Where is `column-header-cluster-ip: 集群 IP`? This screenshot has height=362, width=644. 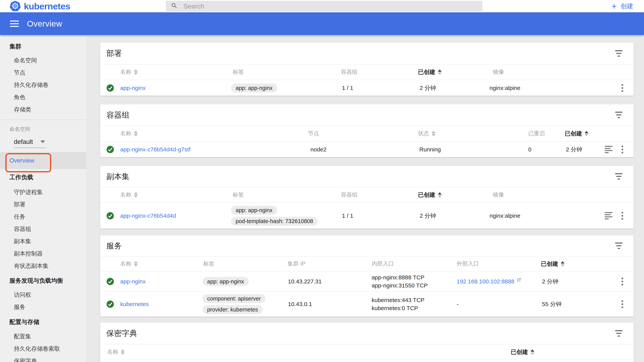 column-header-cluster-ip: 集群 IP is located at coordinates (296, 264).